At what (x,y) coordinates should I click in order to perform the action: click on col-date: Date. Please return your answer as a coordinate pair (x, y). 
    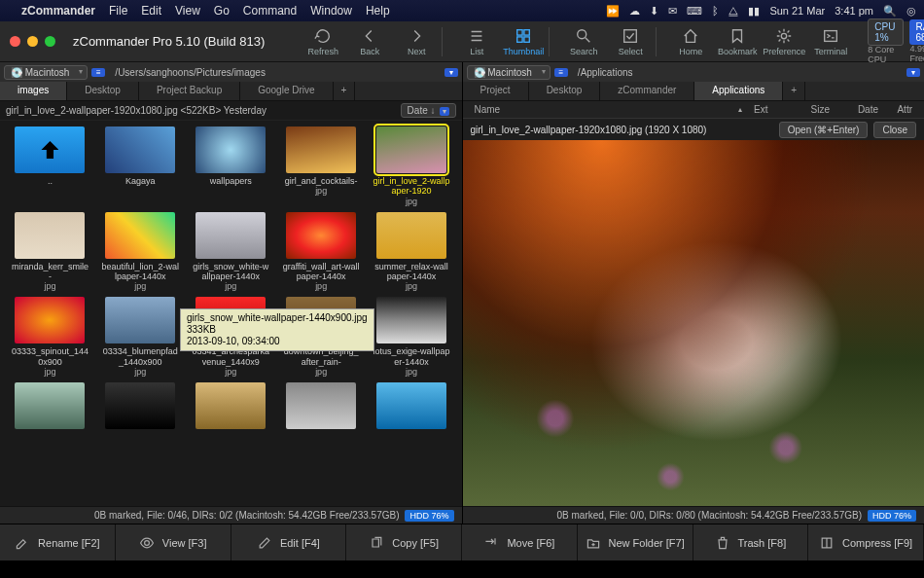
    Looking at the image, I should click on (860, 109).